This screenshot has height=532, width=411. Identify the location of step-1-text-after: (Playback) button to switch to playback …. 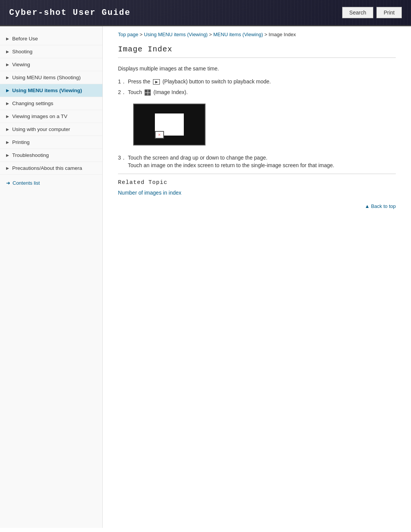
(216, 81).